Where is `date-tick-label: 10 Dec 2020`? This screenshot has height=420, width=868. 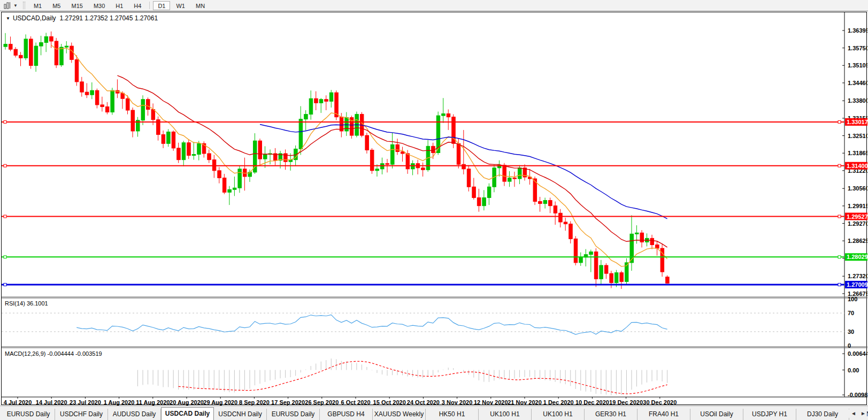
date-tick-label: 10 Dec 2020 is located at coordinates (593, 402).